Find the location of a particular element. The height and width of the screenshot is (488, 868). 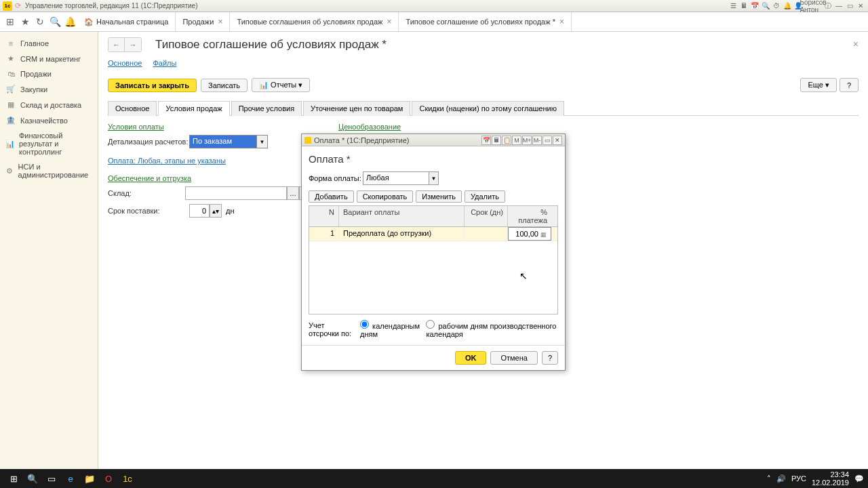

copy-button: Скопировать is located at coordinates (385, 197).